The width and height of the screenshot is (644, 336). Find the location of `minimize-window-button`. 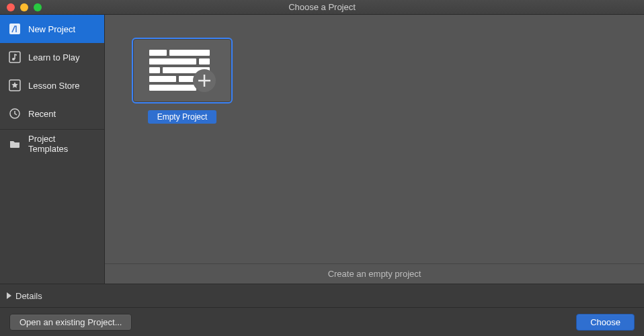

minimize-window-button is located at coordinates (24, 7).